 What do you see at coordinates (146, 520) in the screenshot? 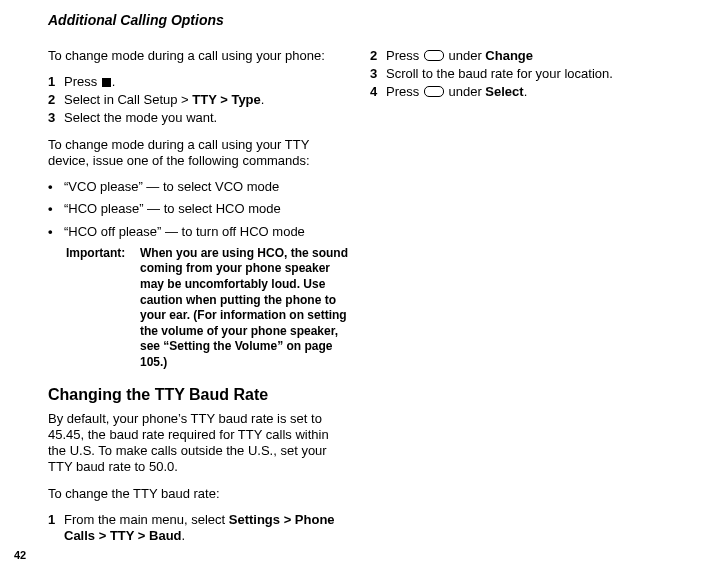
I see `step-text: From the main menu, select` at bounding box center [146, 520].